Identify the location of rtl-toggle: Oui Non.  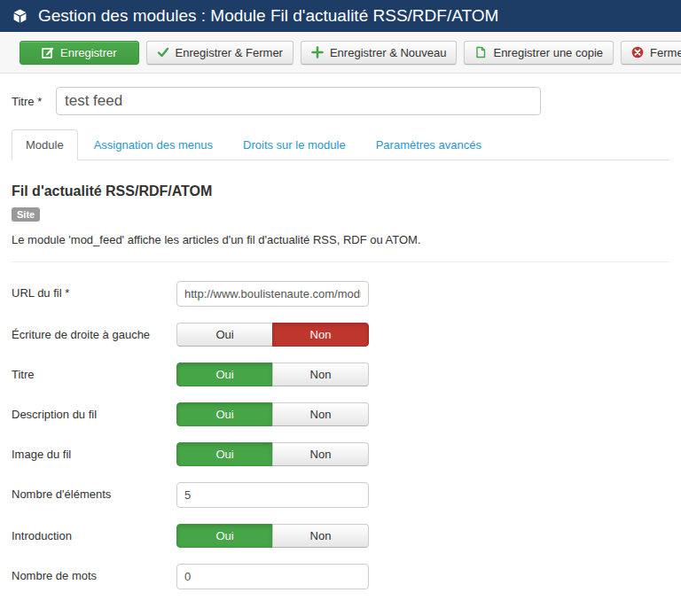
(273, 335).